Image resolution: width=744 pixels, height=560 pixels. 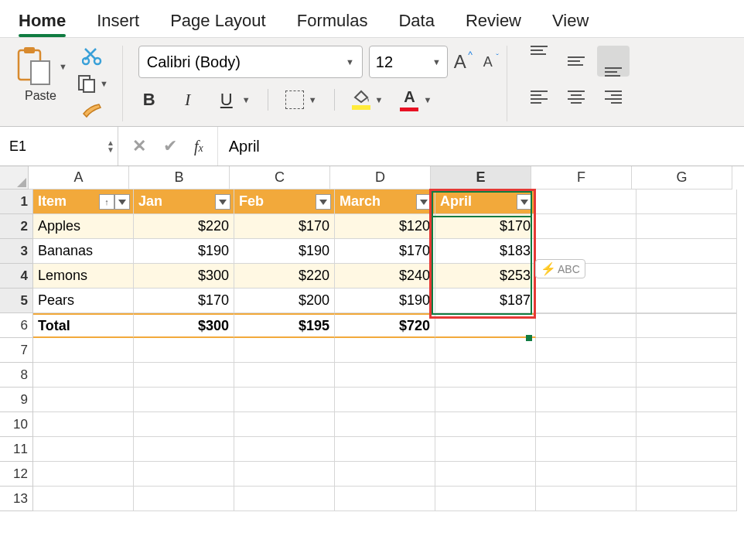 What do you see at coordinates (111, 146) in the screenshot?
I see `name-box-stepper: ▲▼` at bounding box center [111, 146].